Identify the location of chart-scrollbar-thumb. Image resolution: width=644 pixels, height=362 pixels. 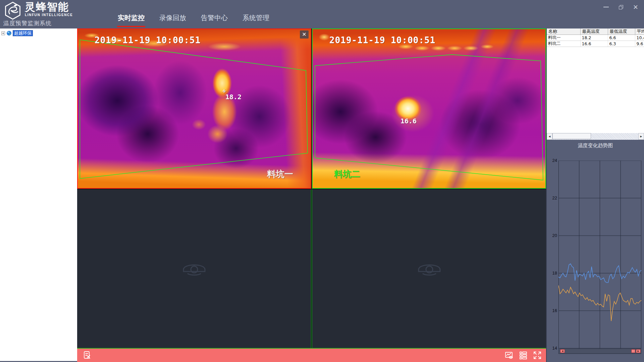
(633, 351).